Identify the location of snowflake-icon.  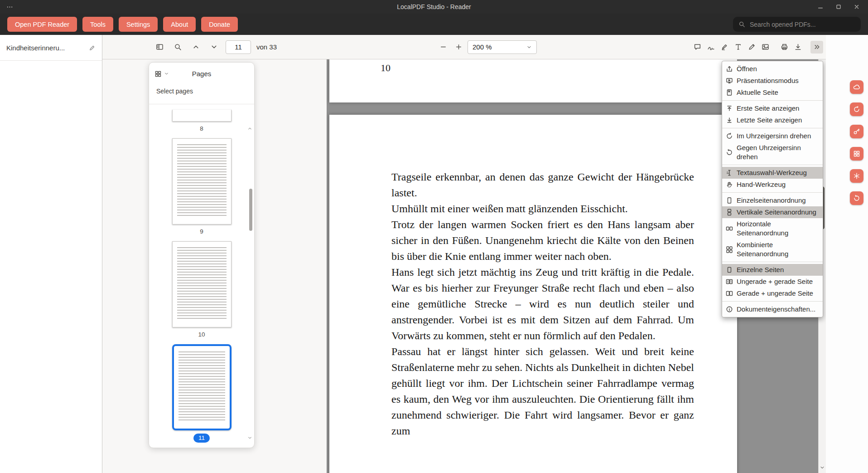
(857, 176).